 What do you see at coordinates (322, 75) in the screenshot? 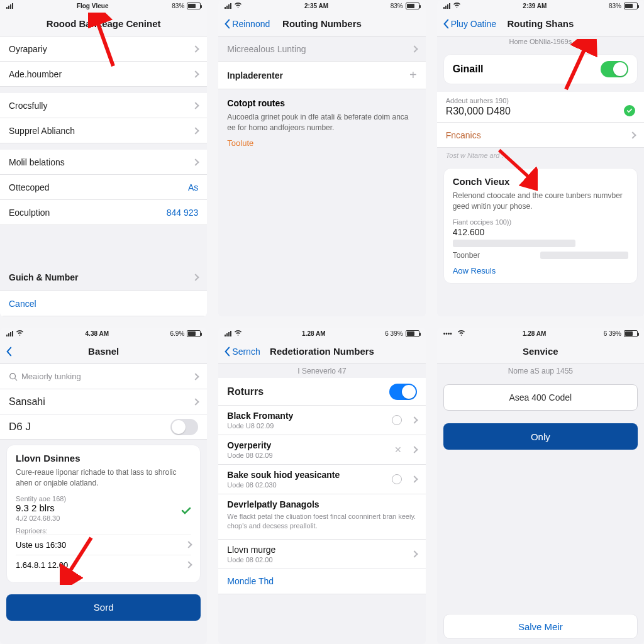
I see `row-inpladerenter: Inpladerenter+` at bounding box center [322, 75].